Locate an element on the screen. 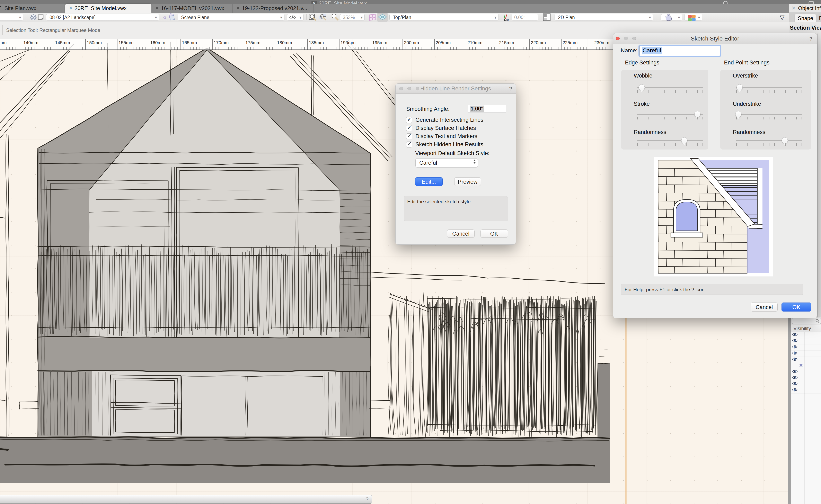  sketch-style-select: Careful is located at coordinates (447, 163).